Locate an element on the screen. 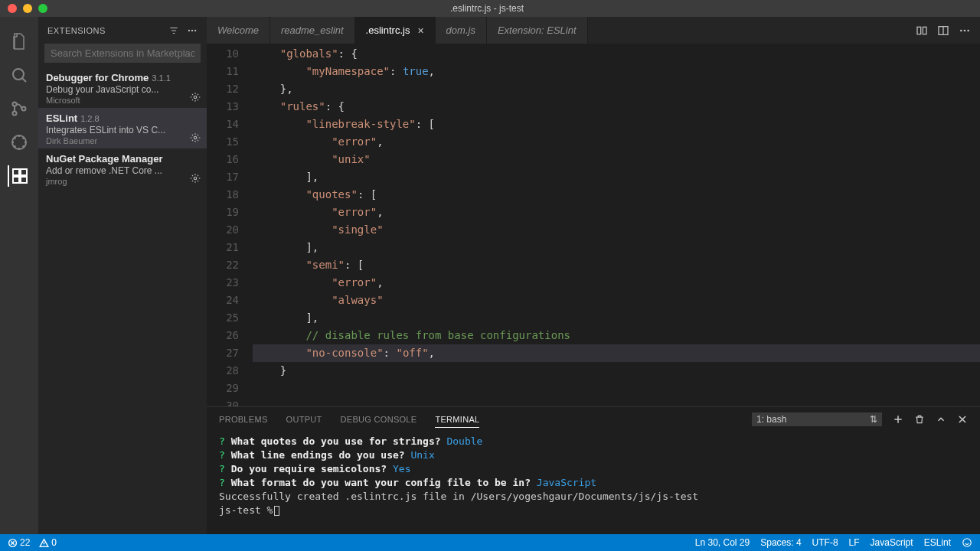 The width and height of the screenshot is (980, 551). titlebar: .eslintrc.js - js-test is located at coordinates (490, 8).